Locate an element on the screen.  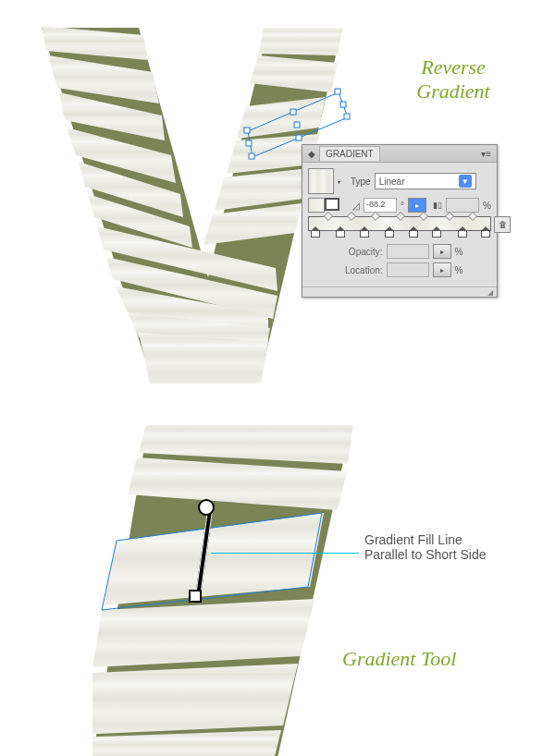
panel-collapse-icon: ◆ is located at coordinates (312, 153).